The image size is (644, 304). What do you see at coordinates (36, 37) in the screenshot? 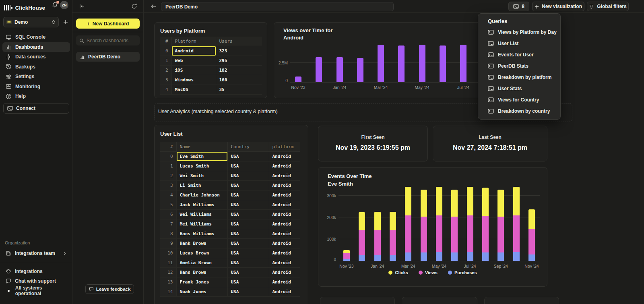
I see `sidebar-item-sql-console: SQL Console` at bounding box center [36, 37].